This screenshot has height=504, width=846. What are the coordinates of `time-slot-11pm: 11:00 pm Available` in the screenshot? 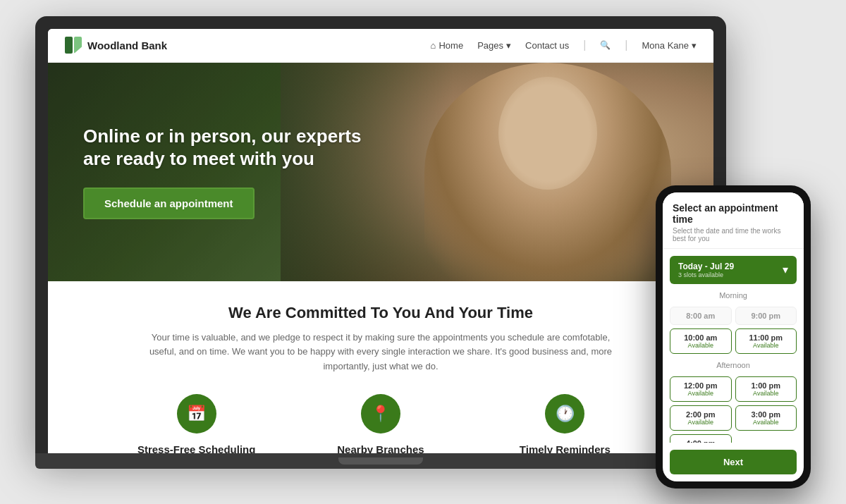 It's located at (766, 341).